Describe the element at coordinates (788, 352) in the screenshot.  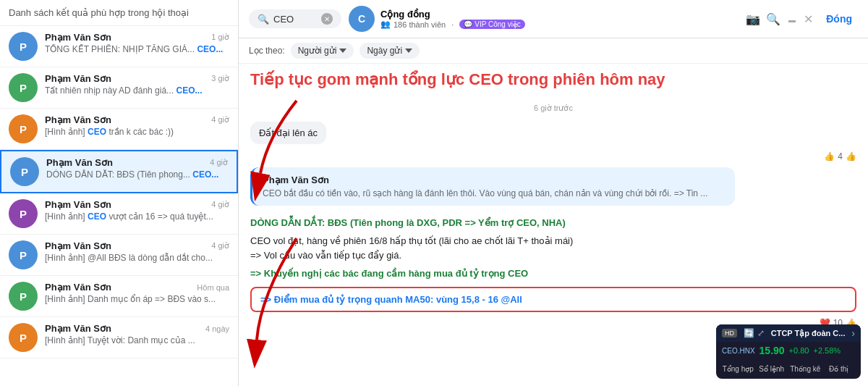
I see `stock-widget: HD 🔄 ⤢ CTCP Tập đoàn C... › CEO.HNX 15.9…` at that location.